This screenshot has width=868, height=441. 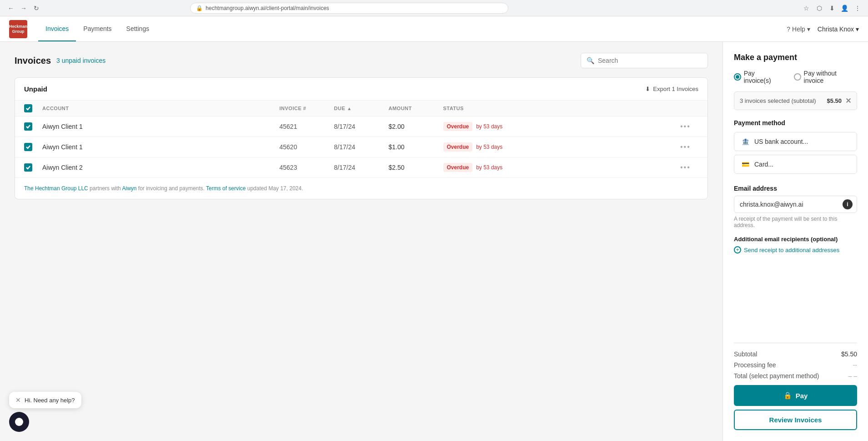 I want to click on pay-button: 🔒 Pay, so click(x=796, y=395).